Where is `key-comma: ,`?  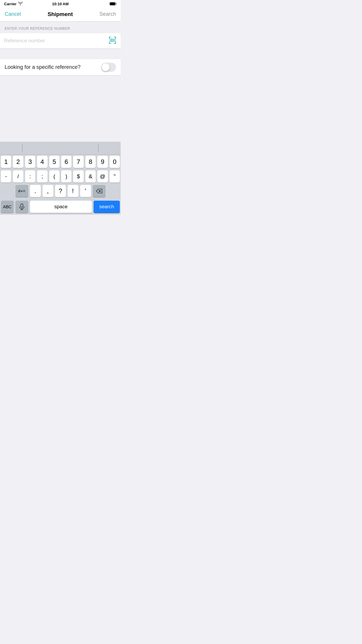
key-comma: , is located at coordinates (48, 191).